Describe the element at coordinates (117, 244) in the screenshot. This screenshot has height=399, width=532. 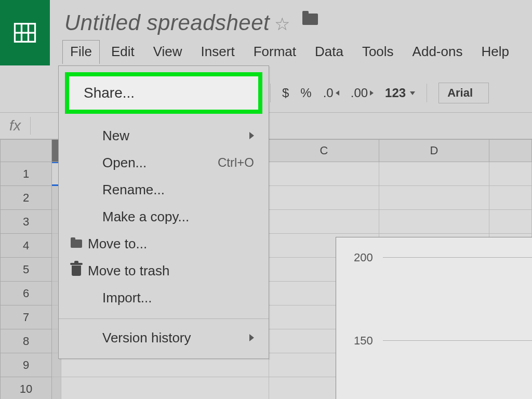
I see `menu-item-label: Move to...` at that location.